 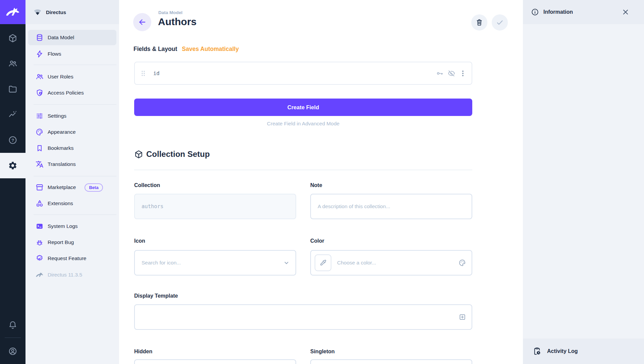 I want to click on directus-rabbit-icon, so click(x=13, y=12).